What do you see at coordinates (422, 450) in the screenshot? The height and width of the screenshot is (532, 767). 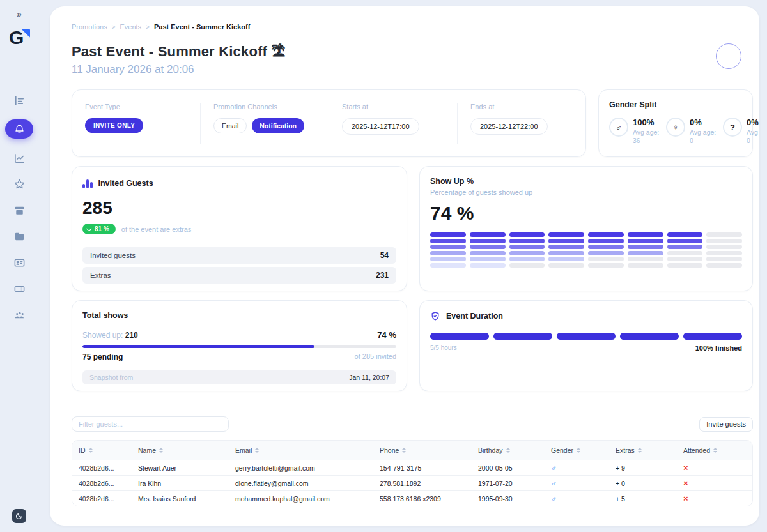 I see `column-header-phone: Phone` at bounding box center [422, 450].